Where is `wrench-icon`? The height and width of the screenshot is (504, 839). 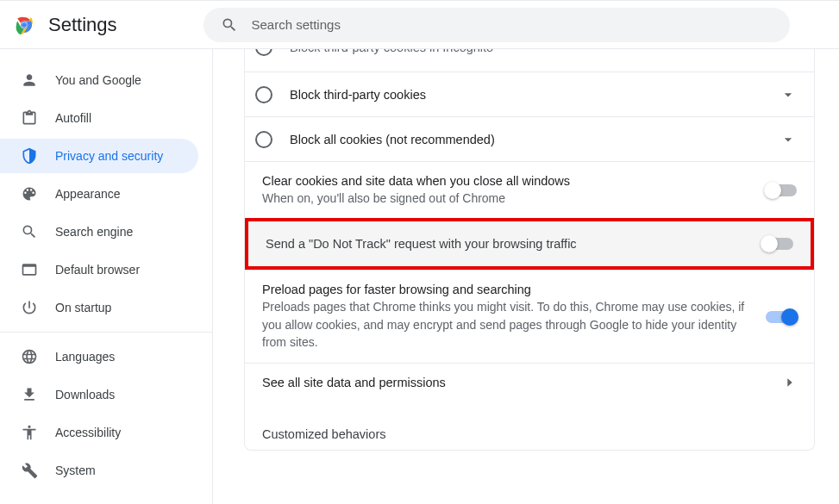
wrench-icon is located at coordinates (29, 470).